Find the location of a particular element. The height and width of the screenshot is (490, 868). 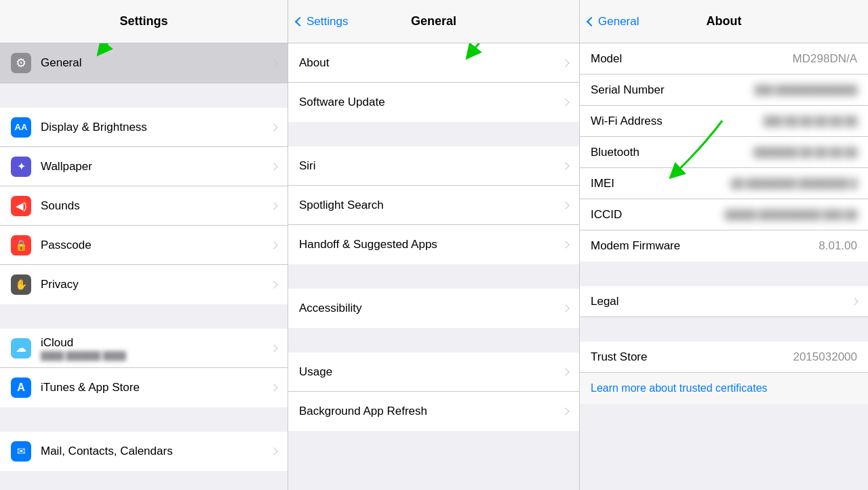

privacy-label: Privacy is located at coordinates (156, 285).